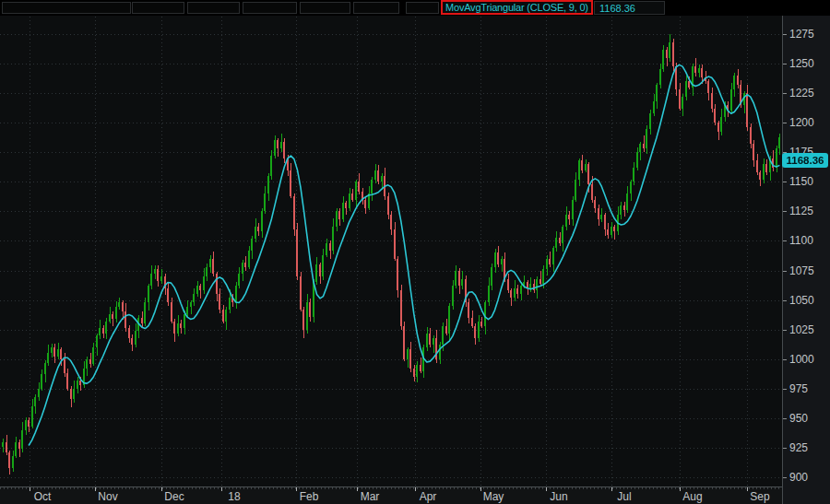  I want to click on price-tick-label: 1225, so click(802, 93).